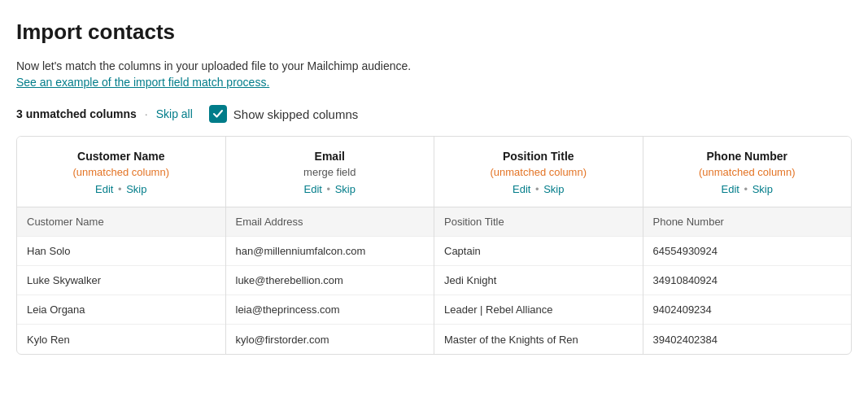  What do you see at coordinates (539, 339) in the screenshot?
I see `data-row-2-3: Master of the Knights of Ren` at bounding box center [539, 339].